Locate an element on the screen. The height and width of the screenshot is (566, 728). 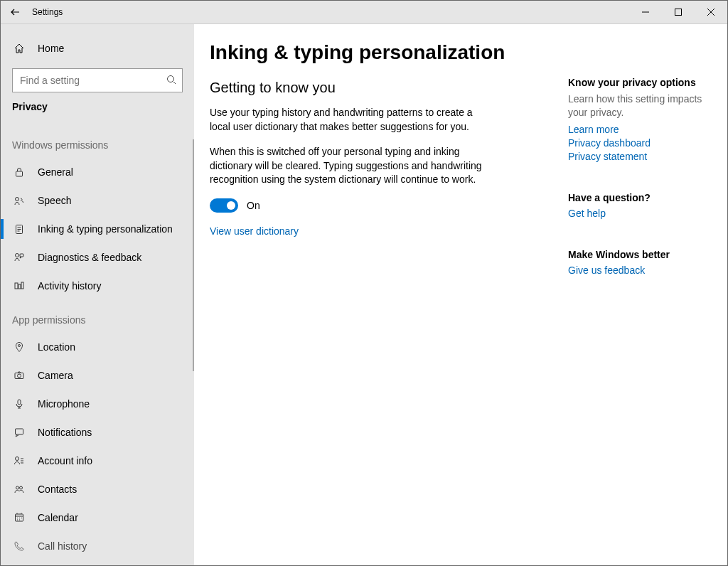
microphone-icon is located at coordinates (19, 404).